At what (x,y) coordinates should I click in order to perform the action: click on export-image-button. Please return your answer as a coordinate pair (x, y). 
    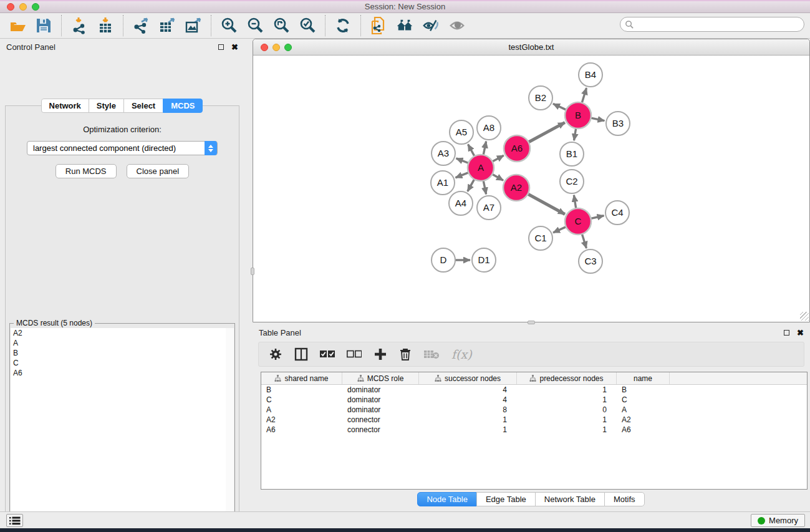
    Looking at the image, I should click on (193, 26).